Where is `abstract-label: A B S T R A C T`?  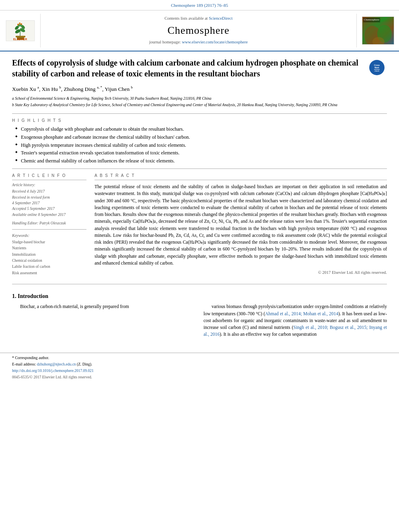
abstract-label: A B S T R A C T is located at coordinates (241, 177).